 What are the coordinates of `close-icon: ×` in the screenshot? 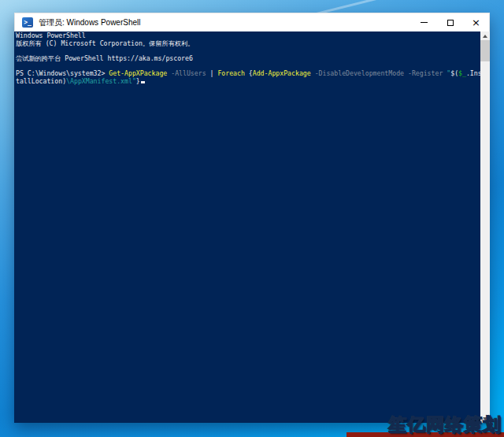 It's located at (476, 22).